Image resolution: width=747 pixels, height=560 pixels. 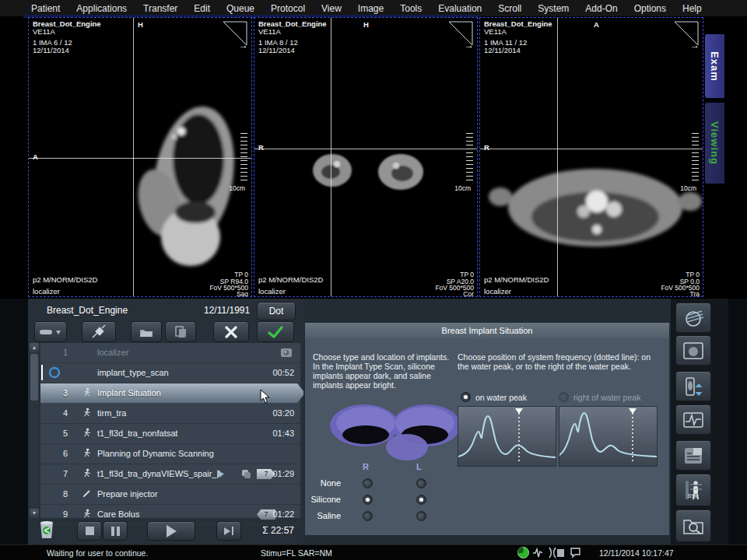 I want to click on step-row-tirm-tra: 4 tirm_tra 03:20, so click(x=170, y=414).